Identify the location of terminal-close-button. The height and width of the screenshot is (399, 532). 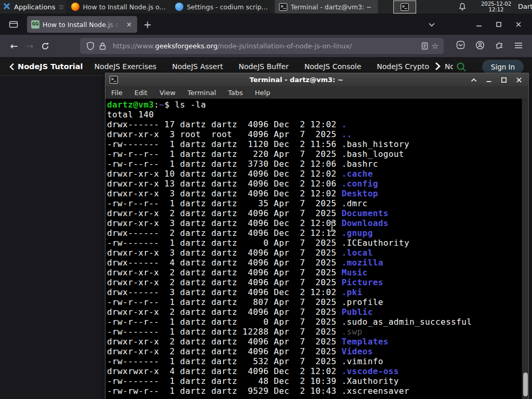
(519, 80).